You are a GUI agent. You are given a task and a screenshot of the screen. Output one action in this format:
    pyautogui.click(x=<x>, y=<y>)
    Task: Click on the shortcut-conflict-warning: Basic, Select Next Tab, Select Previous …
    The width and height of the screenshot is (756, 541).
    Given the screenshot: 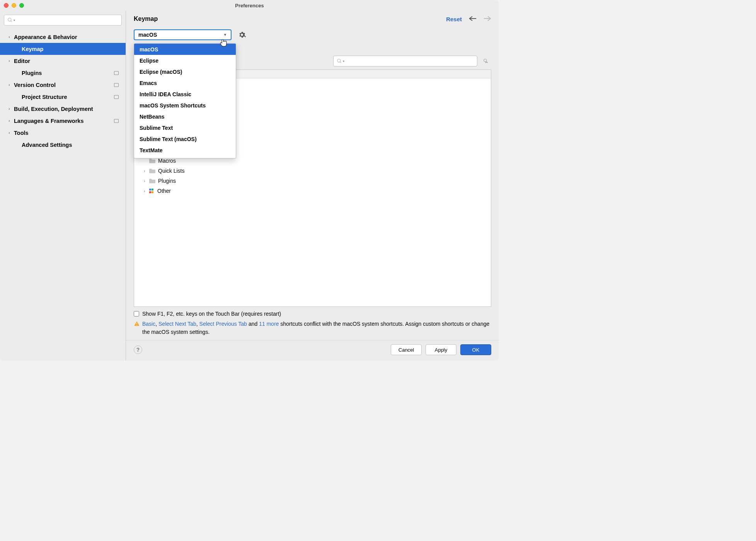 What is the action you would take?
    pyautogui.click(x=312, y=329)
    